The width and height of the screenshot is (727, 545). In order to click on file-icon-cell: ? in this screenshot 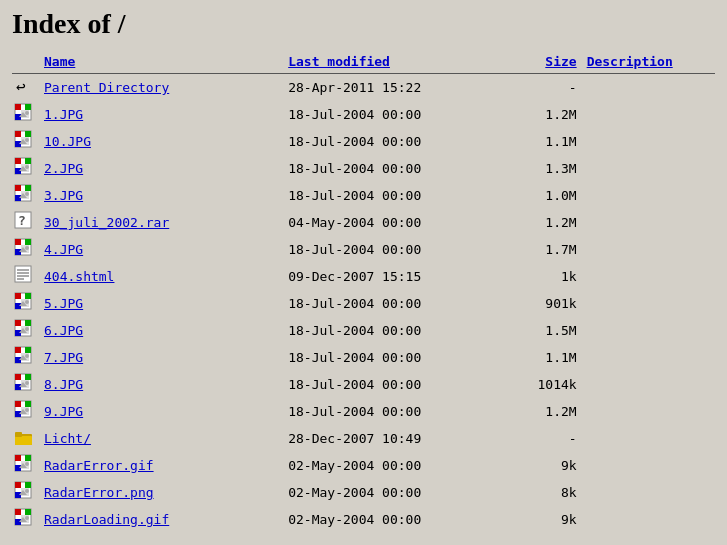, I will do `click(27, 222)`.